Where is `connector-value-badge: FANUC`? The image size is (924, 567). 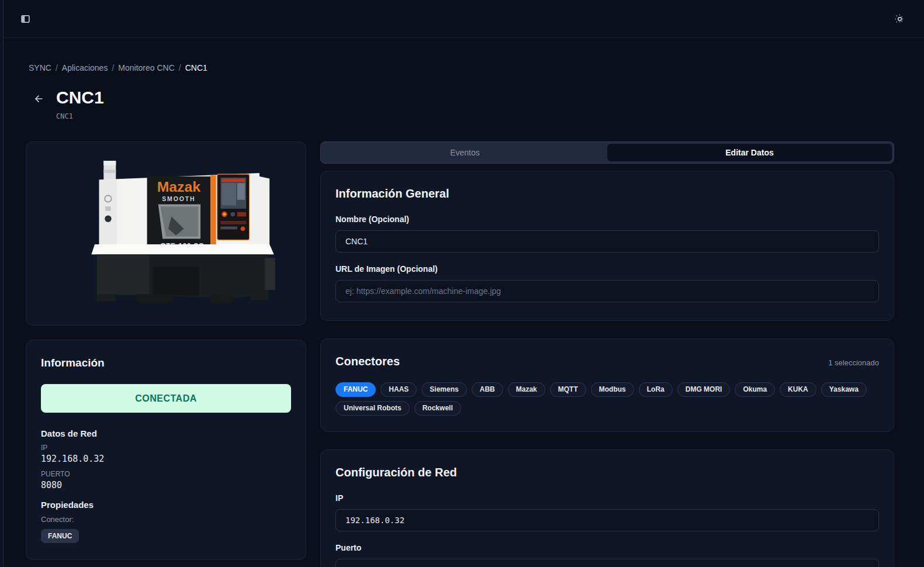 connector-value-badge: FANUC is located at coordinates (60, 536).